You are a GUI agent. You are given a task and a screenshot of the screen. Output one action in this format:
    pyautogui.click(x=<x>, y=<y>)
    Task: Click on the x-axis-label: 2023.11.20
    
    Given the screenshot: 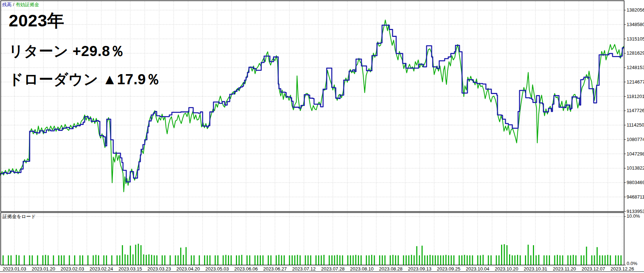 What is the action you would take?
    pyautogui.click(x=564, y=269)
    